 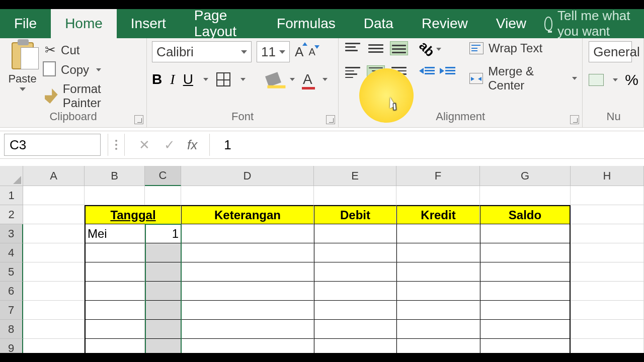 What do you see at coordinates (575, 78) in the screenshot?
I see `merge-dropdown-icon` at bounding box center [575, 78].